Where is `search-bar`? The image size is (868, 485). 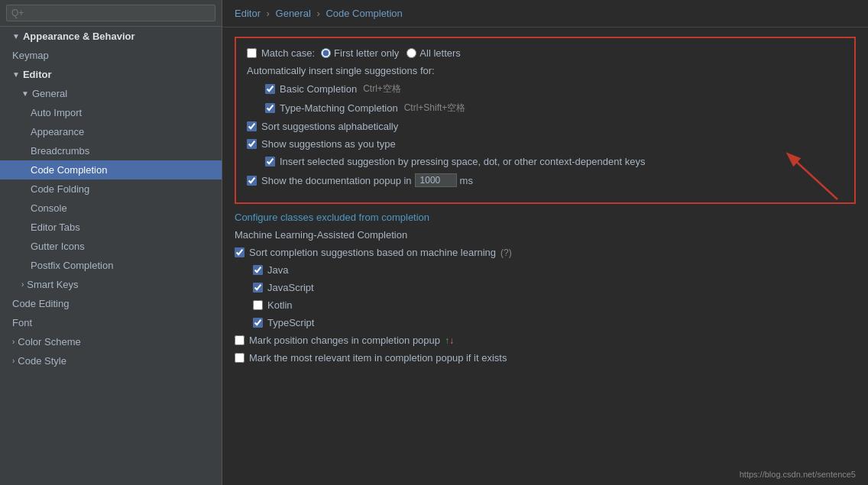 search-bar is located at coordinates (111, 14).